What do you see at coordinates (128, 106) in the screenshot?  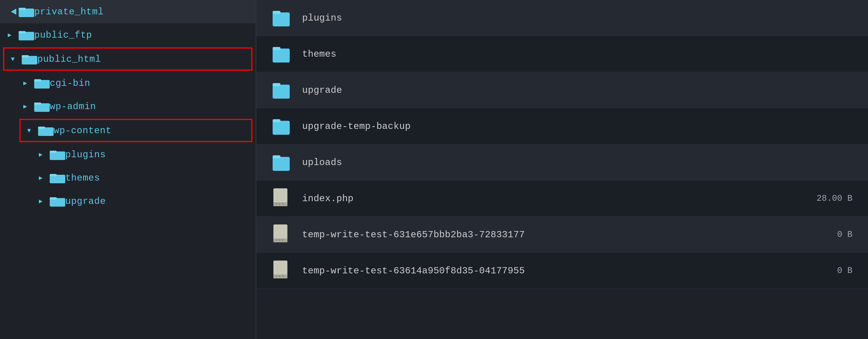 I see `tree-item-wp-admin: wp-admin` at bounding box center [128, 106].